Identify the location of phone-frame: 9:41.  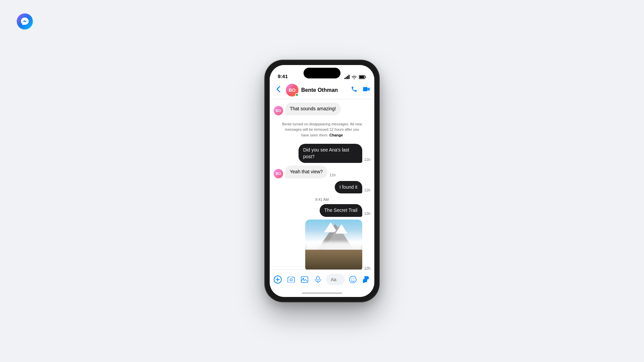
(322, 181).